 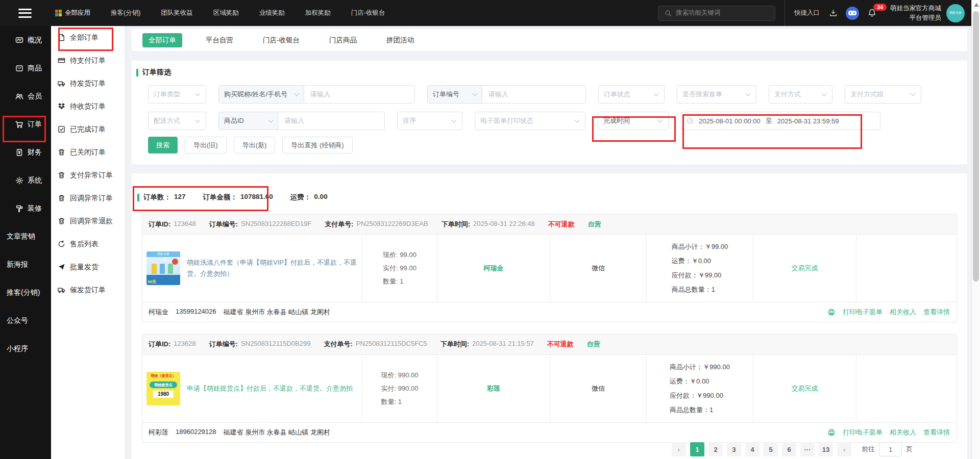 I want to click on tab-store-cashier: 门店-收银台, so click(x=281, y=40).